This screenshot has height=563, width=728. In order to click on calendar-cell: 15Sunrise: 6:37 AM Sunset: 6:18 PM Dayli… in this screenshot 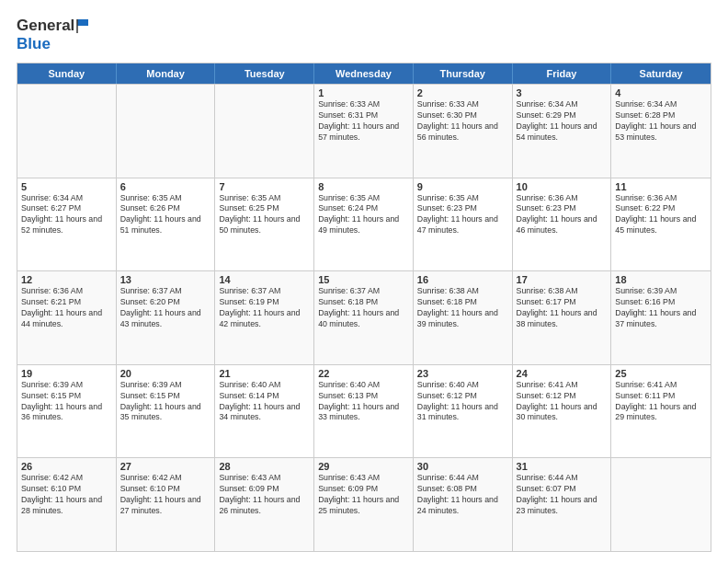, I will do `click(364, 318)`.